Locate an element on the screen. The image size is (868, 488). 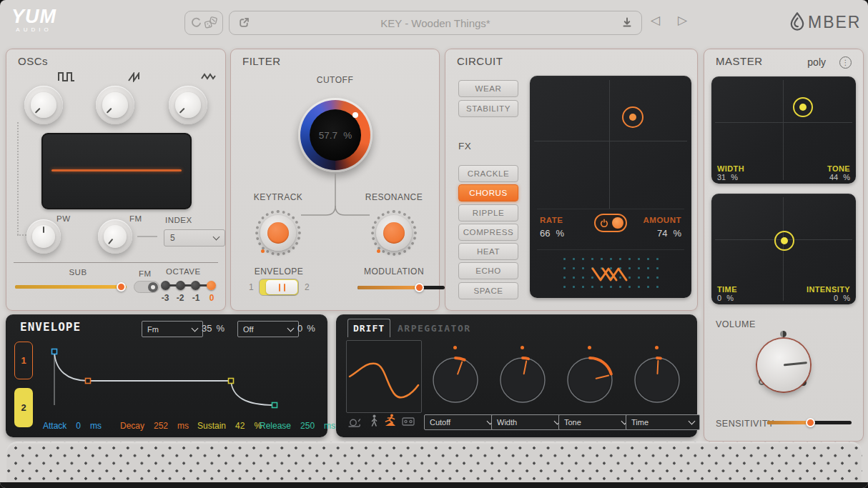
yum-audio-logo: YUM AUDIO is located at coordinates (34, 20).